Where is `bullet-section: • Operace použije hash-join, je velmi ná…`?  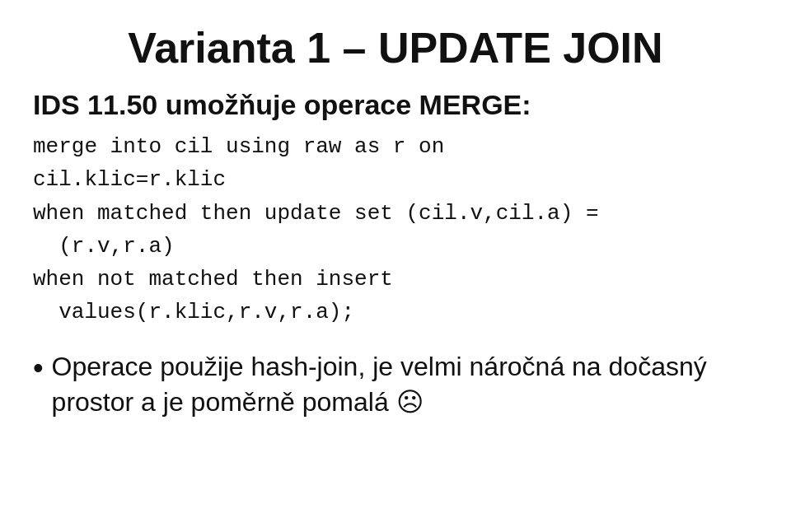 bullet-section: • Operace použije hash-join, je velmi ná… is located at coordinates (396, 385).